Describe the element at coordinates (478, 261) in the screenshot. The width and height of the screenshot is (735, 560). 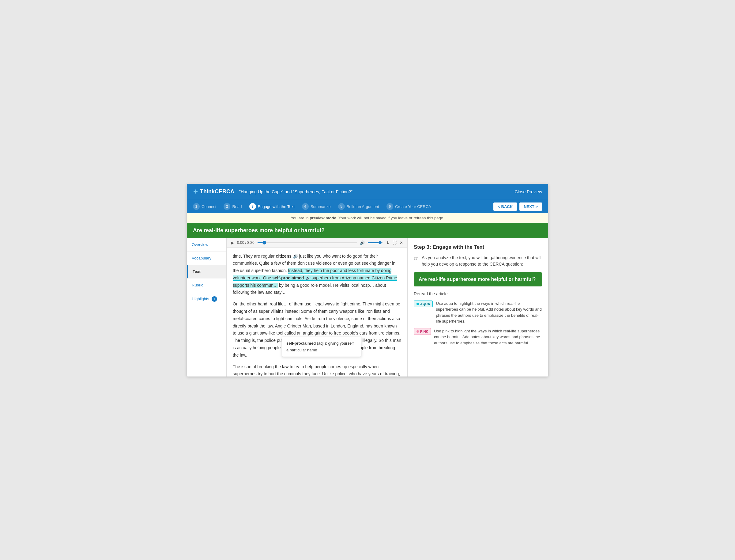
I see `instruction-box: ☞ As you analyze the text, you will be g…` at that location.